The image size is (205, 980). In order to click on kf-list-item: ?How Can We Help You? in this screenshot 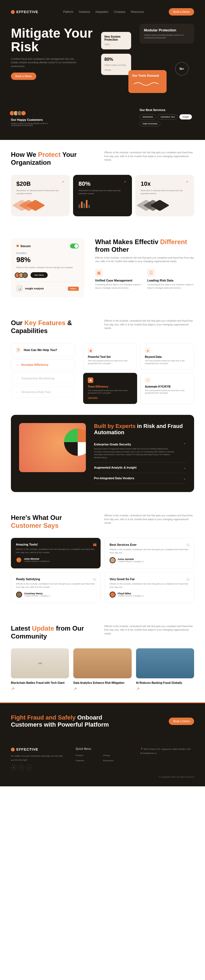, I will do `click(43, 350)`.